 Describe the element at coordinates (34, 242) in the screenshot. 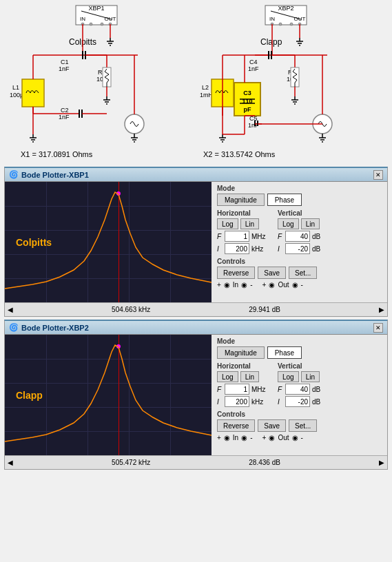

I see `bode1-plot-label: Colpitts` at that location.